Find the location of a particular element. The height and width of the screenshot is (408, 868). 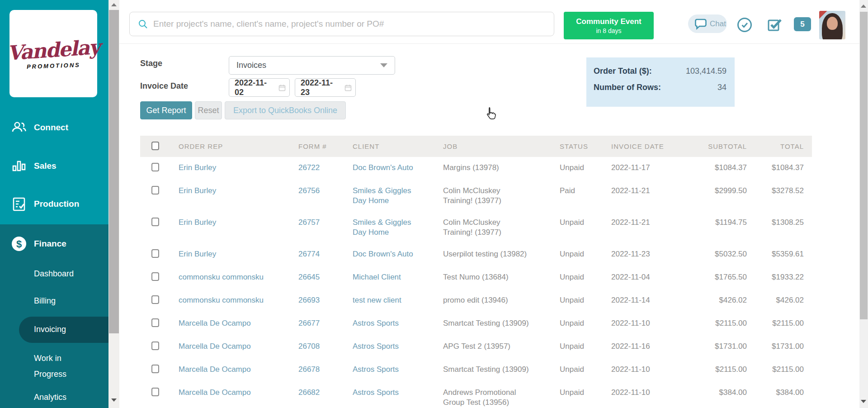

select-all-checkbox is located at coordinates (156, 146).